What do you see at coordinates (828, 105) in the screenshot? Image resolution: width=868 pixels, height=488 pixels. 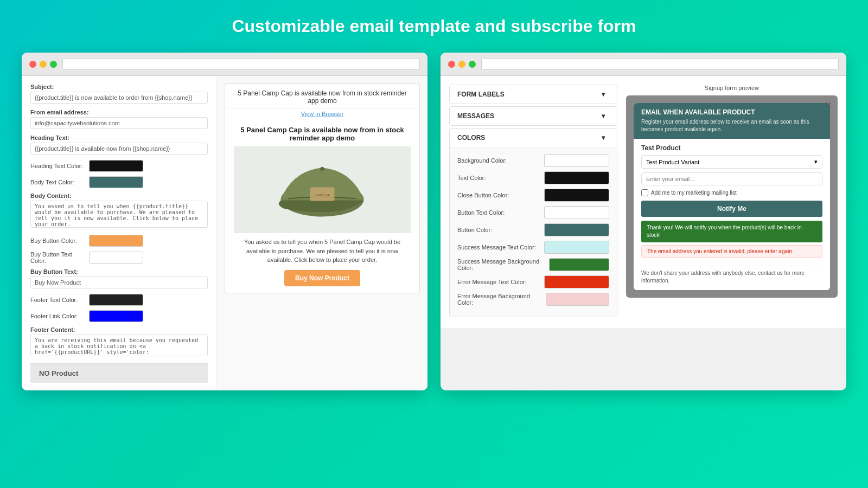 I see `signup-close-button: ✕` at bounding box center [828, 105].